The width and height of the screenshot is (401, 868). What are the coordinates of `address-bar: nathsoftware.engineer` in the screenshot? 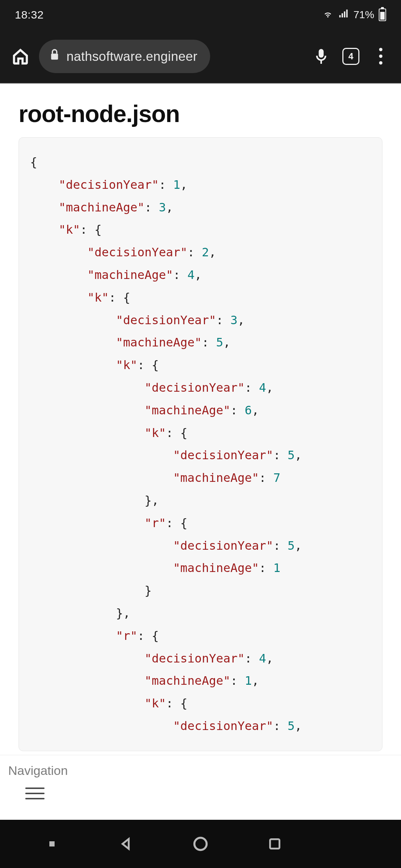 It's located at (125, 56).